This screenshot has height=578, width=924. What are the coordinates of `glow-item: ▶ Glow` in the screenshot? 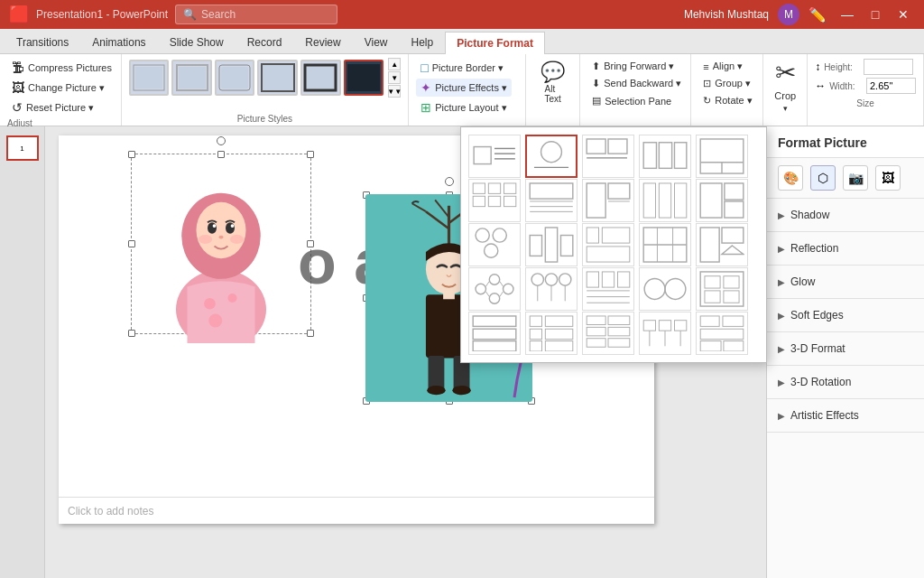 It's located at (845, 282).